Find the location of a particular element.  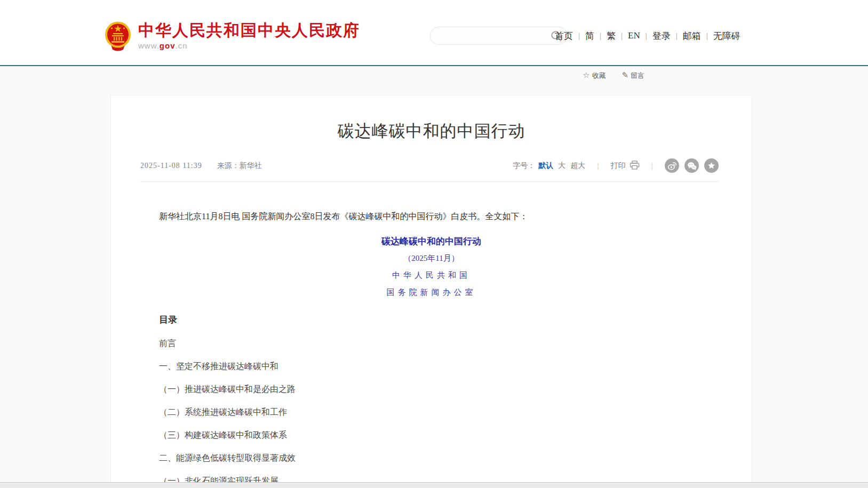

source-value: 新华社 is located at coordinates (251, 165).